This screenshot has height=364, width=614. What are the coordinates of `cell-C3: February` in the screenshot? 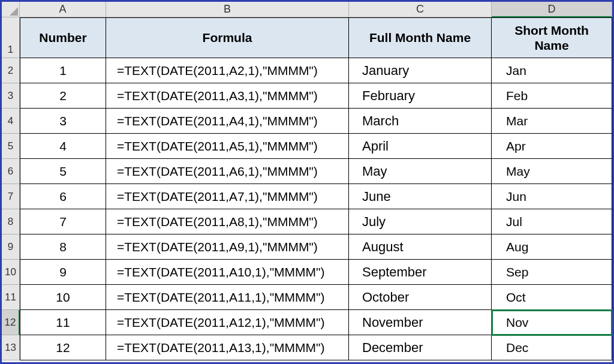 It's located at (420, 96).